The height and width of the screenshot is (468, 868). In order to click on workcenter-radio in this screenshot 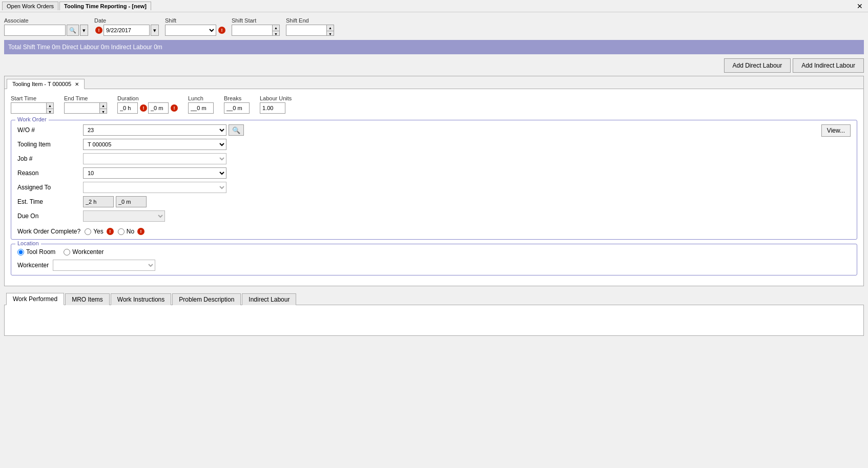, I will do `click(67, 252)`.